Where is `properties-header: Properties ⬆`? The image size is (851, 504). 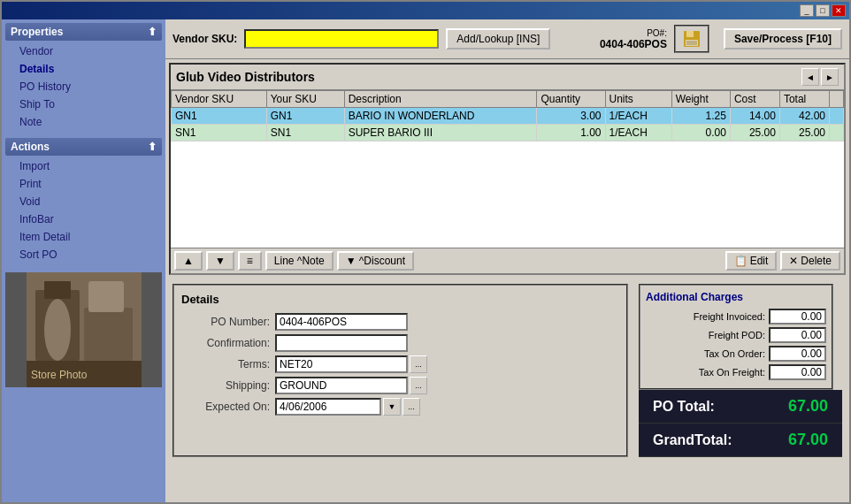
properties-header: Properties ⬆ is located at coordinates (83, 32).